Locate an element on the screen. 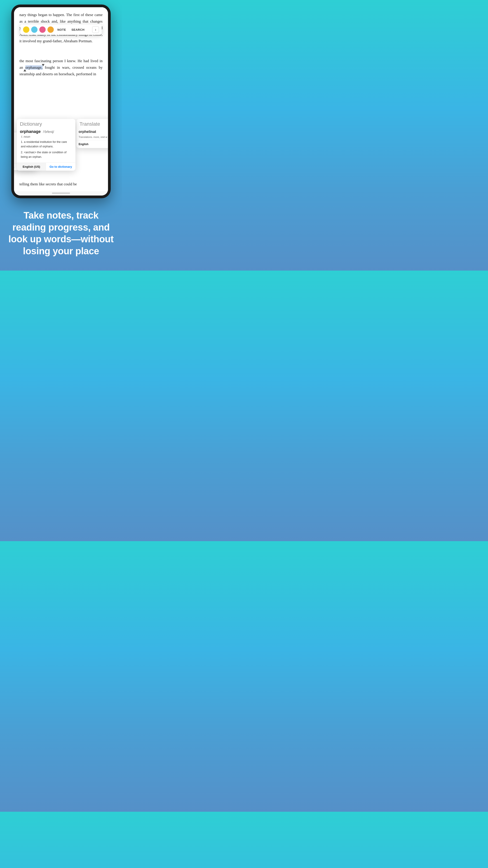  app-container: nary things began to happen. The first o… is located at coordinates (61, 135).